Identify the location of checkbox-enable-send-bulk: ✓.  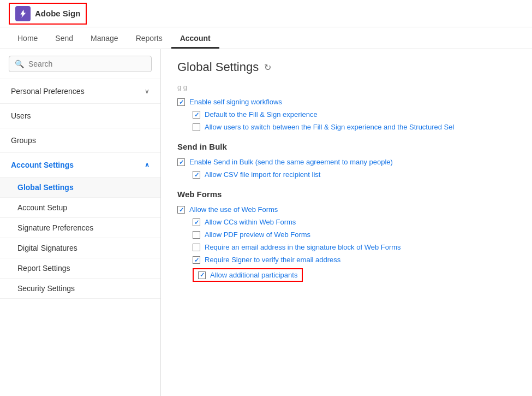
(181, 162).